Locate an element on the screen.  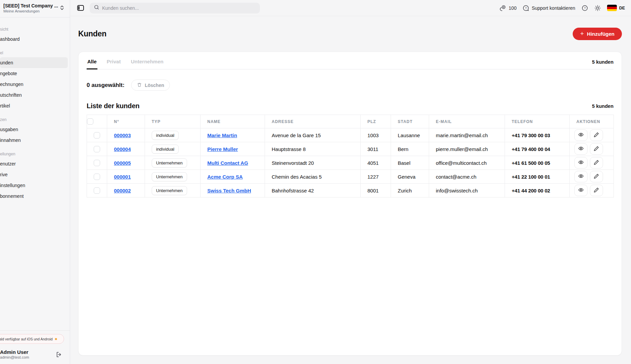
header-aktionen: AKTIONEN is located at coordinates (592, 122).